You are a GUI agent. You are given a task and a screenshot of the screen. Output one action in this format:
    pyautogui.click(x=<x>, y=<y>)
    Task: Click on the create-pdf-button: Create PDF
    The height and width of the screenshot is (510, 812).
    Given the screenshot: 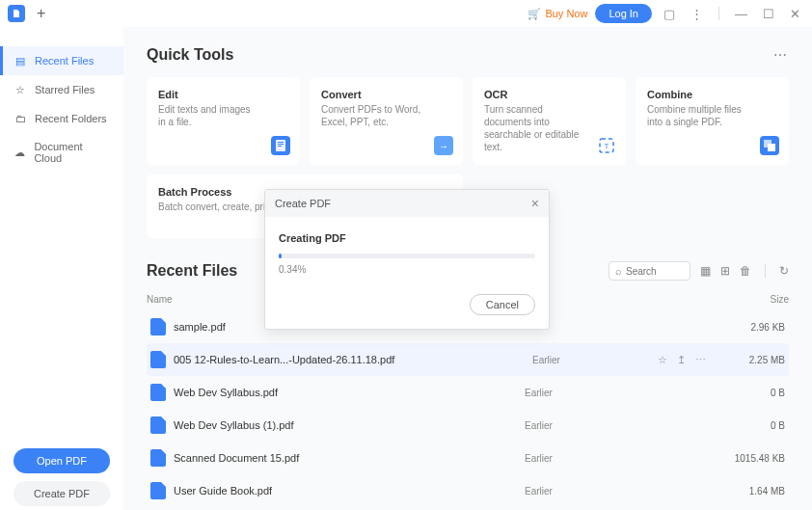 What is the action you would take?
    pyautogui.click(x=62, y=494)
    